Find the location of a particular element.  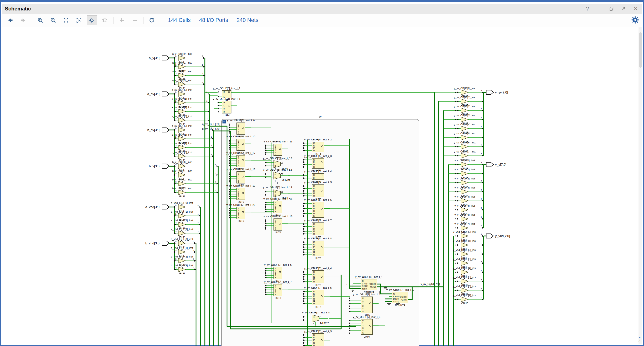

svg-text: CI is located at coordinates (394, 294).